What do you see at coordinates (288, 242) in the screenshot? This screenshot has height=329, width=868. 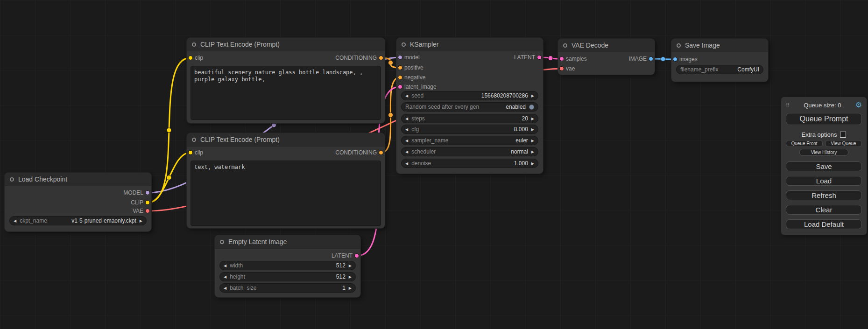 I see `node-title-bar: Empty Latent Image` at bounding box center [288, 242].